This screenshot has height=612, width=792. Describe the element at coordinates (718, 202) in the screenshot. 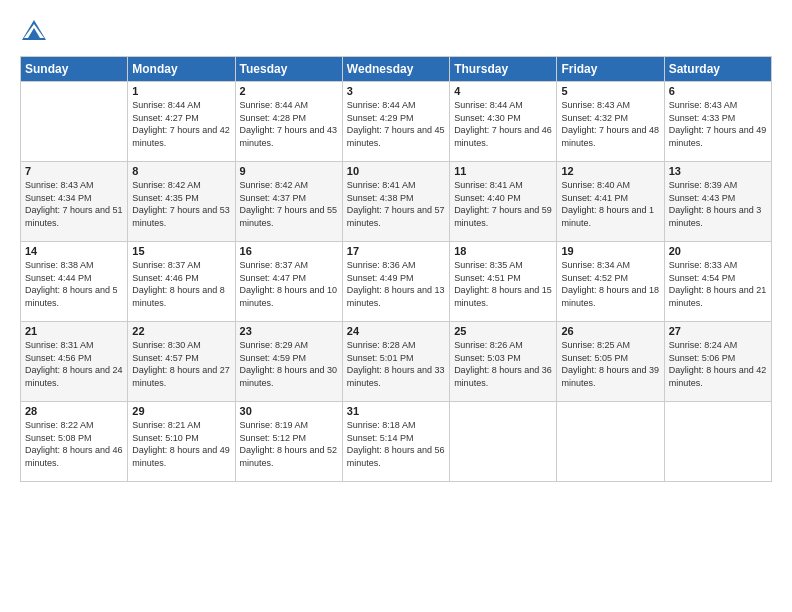

I see `calendar-cell: 13Sunrise: 8:39 AMSunset: 4:43 PMDayligh…` at that location.